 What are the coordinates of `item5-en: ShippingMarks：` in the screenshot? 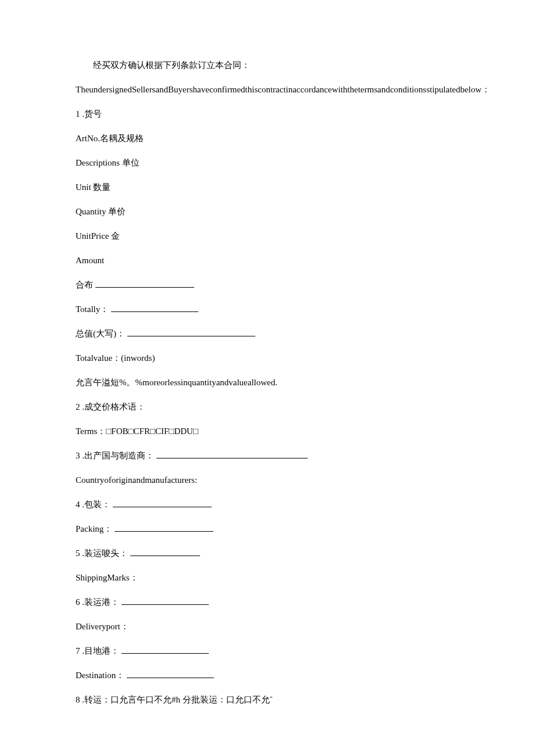 It's located at (268, 578).